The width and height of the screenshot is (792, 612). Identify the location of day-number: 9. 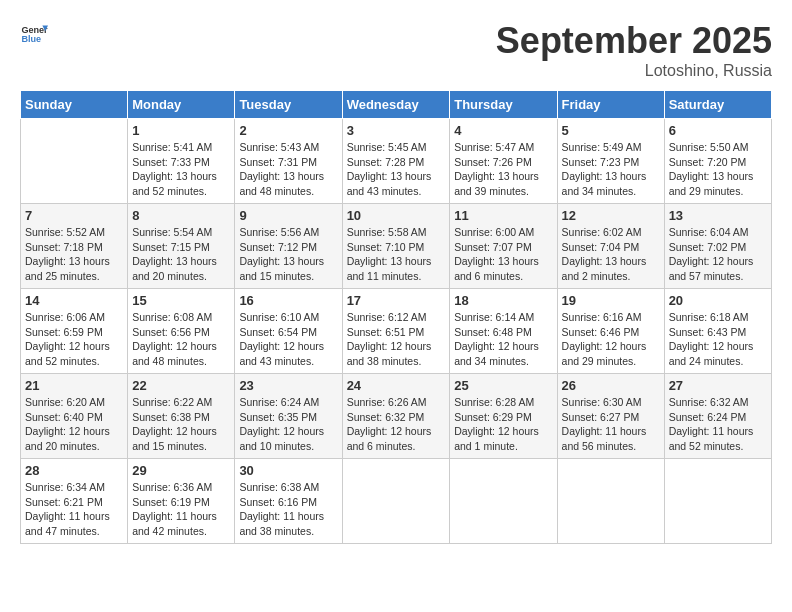
(288, 216).